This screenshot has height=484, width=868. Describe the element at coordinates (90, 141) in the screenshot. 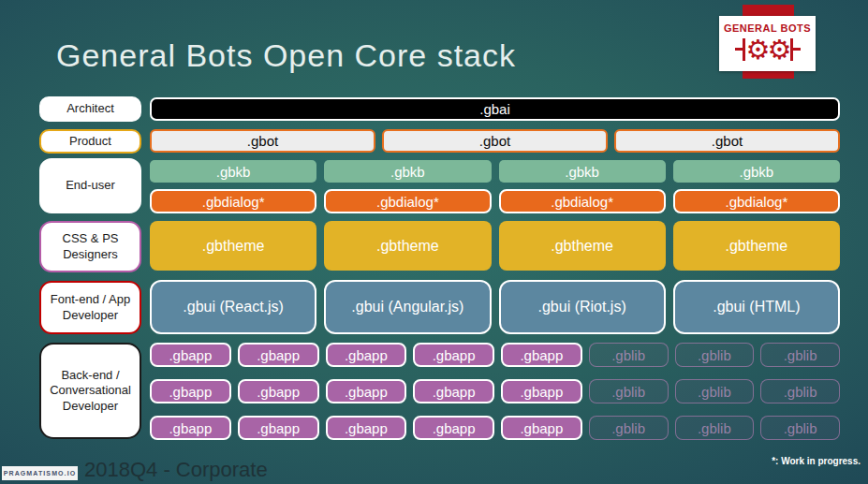

I see `role-label-product: Product` at that location.